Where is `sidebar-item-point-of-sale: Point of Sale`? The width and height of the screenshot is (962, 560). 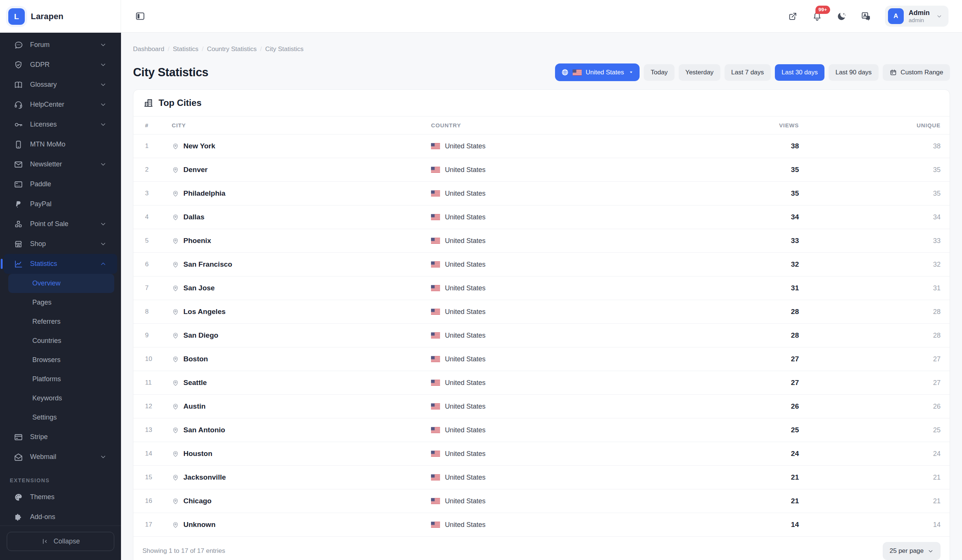 sidebar-item-point-of-sale: Point of Sale is located at coordinates (60, 224).